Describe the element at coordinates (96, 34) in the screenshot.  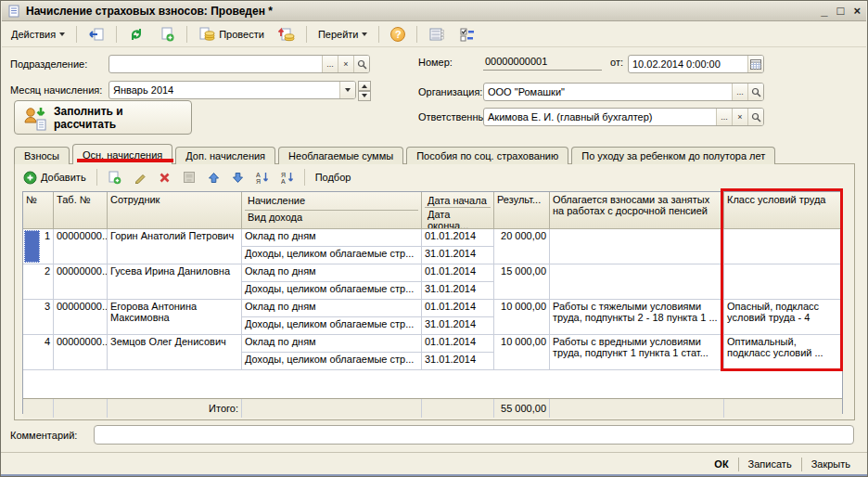
I see `save-and-close-button` at that location.